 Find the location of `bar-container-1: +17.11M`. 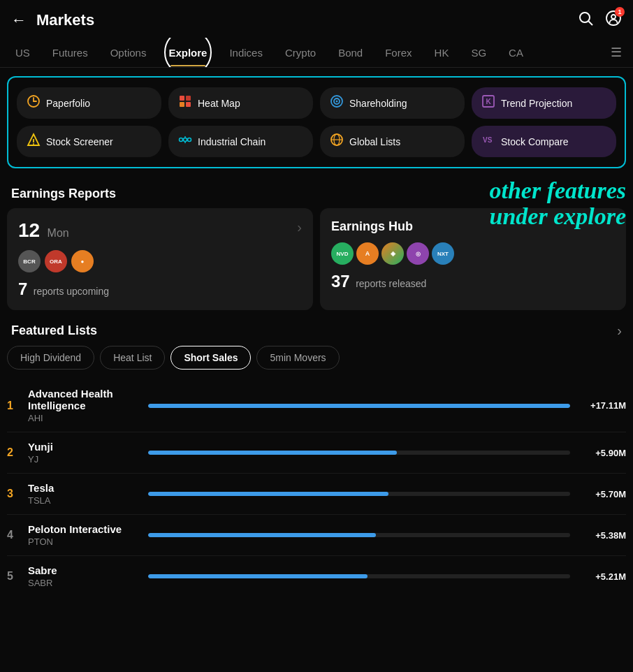

bar-container-1: +17.11M is located at coordinates (387, 405).